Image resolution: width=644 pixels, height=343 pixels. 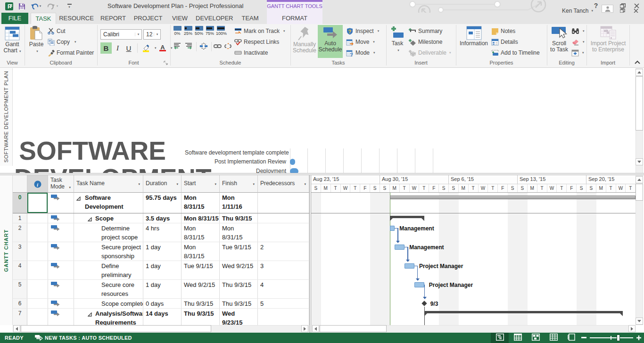 What do you see at coordinates (200, 270) in the screenshot?
I see `start-cell: Tue 9/1/15` at bounding box center [200, 270].